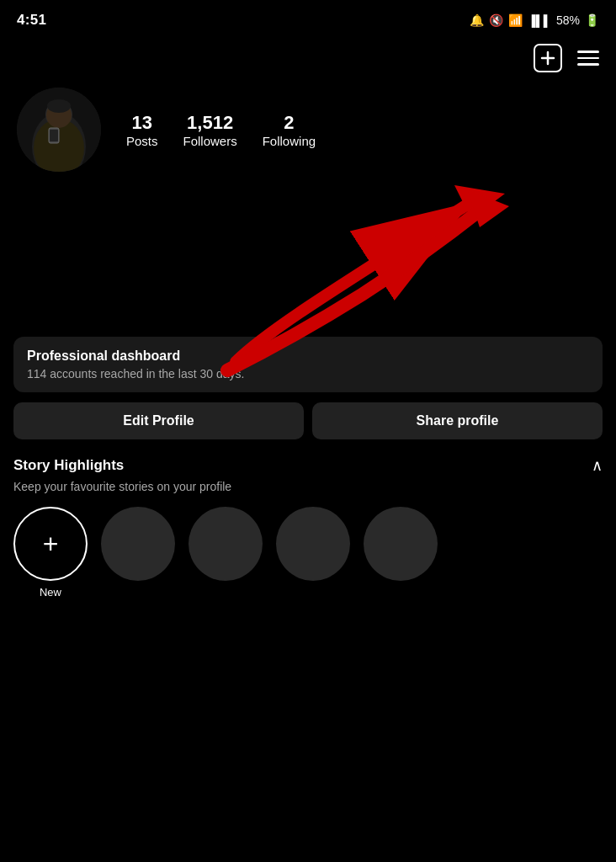 The image size is (616, 862). Describe the element at coordinates (59, 130) in the screenshot. I see `avatar` at that location.